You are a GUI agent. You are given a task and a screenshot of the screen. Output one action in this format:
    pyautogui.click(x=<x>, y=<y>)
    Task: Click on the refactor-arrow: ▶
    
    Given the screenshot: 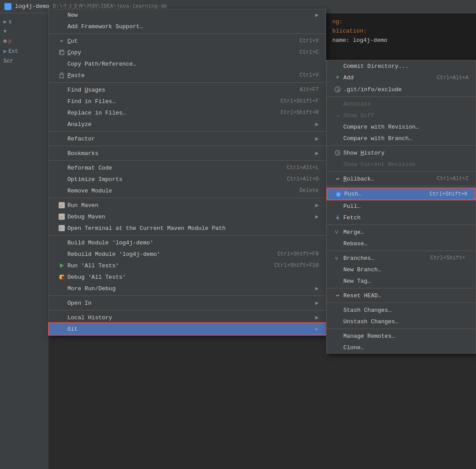 What is the action you would take?
    pyautogui.click(x=317, y=139)
    